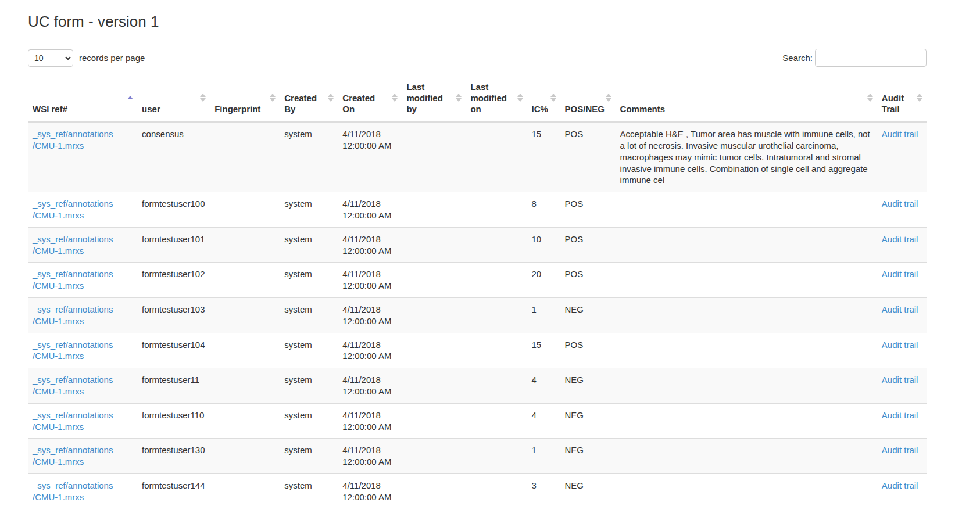 Image resolution: width=980 pixels, height=506 pixels. Describe the element at coordinates (902, 99) in the screenshot. I see `column-header-audit-trail: Audit Trail` at that location.